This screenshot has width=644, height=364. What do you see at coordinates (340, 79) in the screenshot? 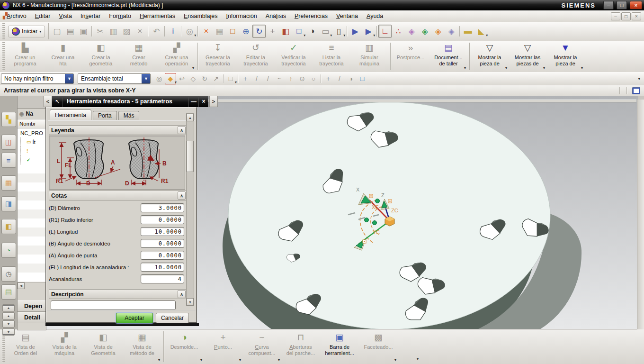
I see `slash-icon: /▾` at bounding box center [340, 79].